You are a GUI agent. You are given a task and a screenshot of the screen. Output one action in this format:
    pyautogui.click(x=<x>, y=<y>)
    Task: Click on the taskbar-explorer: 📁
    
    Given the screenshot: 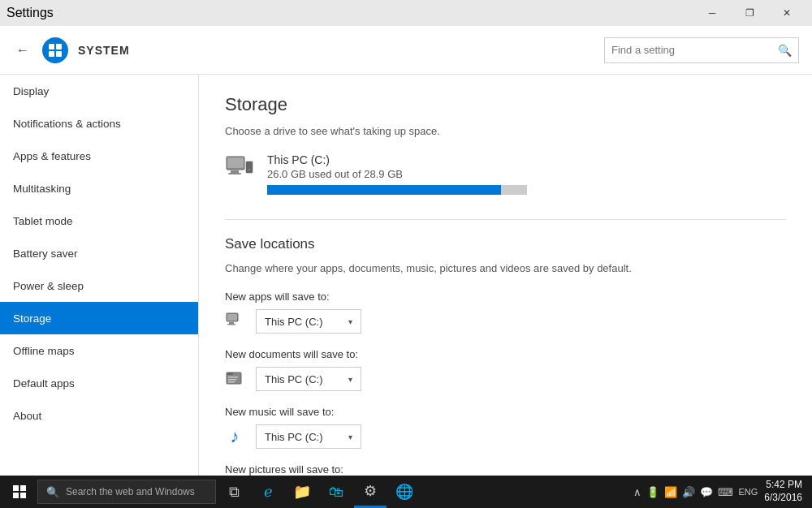 What is the action you would take?
    pyautogui.click(x=302, y=492)
    